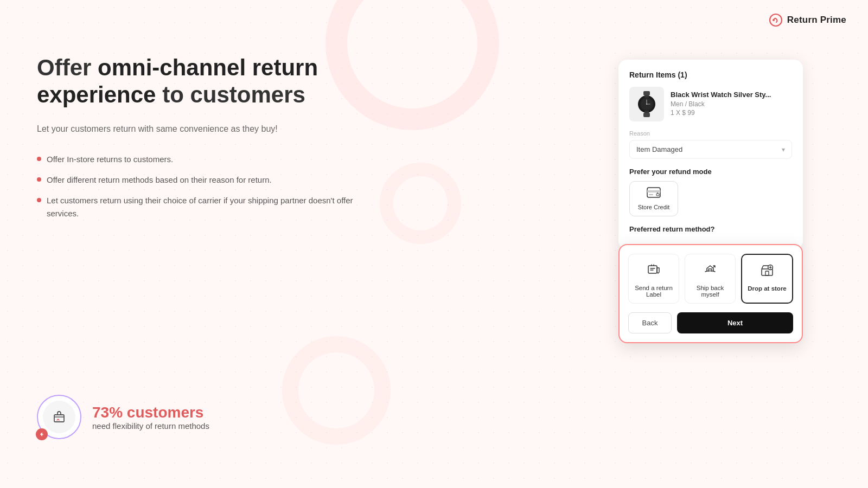  What do you see at coordinates (151, 418) in the screenshot?
I see `stats-text: 73% customers need flexibility of return…` at bounding box center [151, 418].